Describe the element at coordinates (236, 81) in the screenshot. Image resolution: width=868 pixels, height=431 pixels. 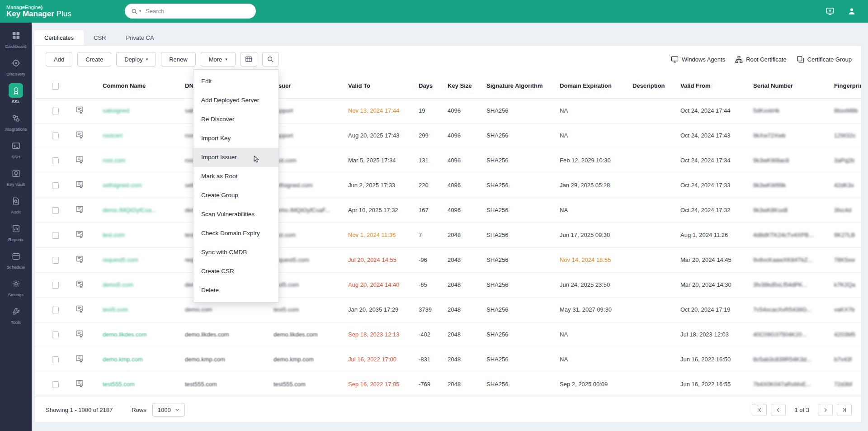
I see `menu-item-edit: Edit` at that location.